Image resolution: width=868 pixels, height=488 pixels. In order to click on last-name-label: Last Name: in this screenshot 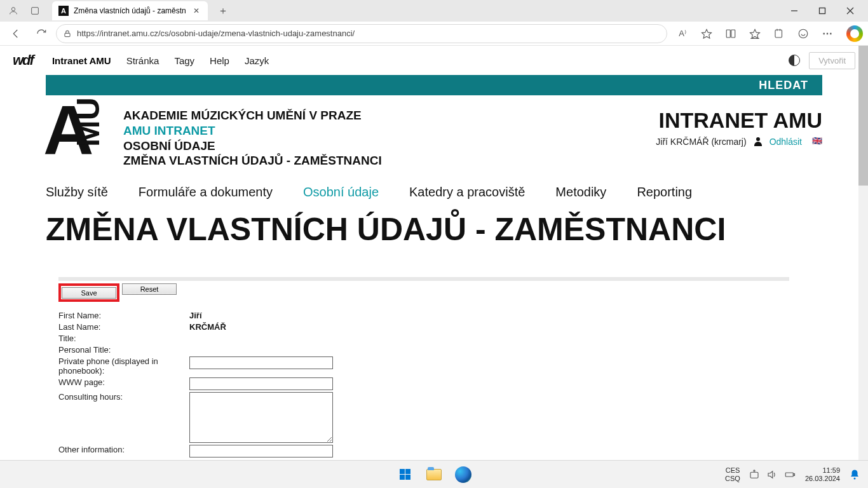, I will do `click(124, 327)`.